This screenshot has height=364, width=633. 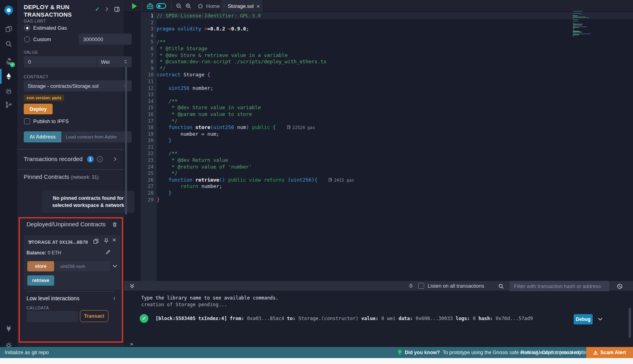 I want to click on pinned-title-text: Pinned Contracts, so click(x=47, y=176).